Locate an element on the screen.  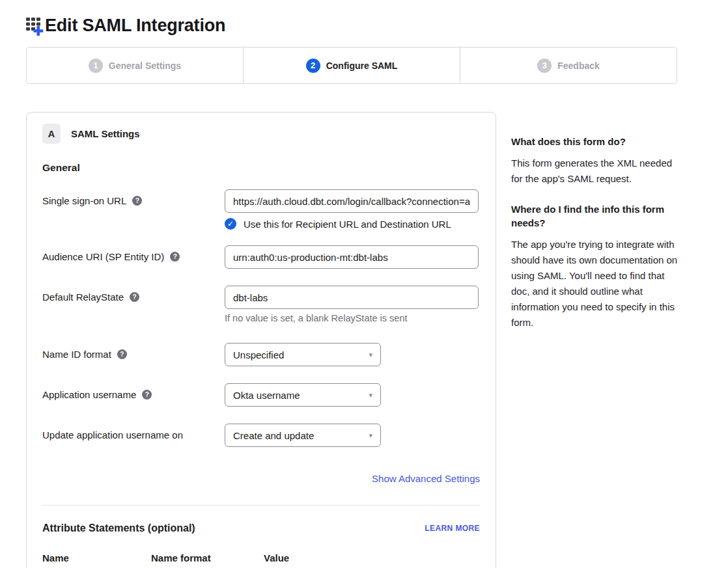
advanced-settings-row: Show Advanced Settings is located at coordinates (261, 479).